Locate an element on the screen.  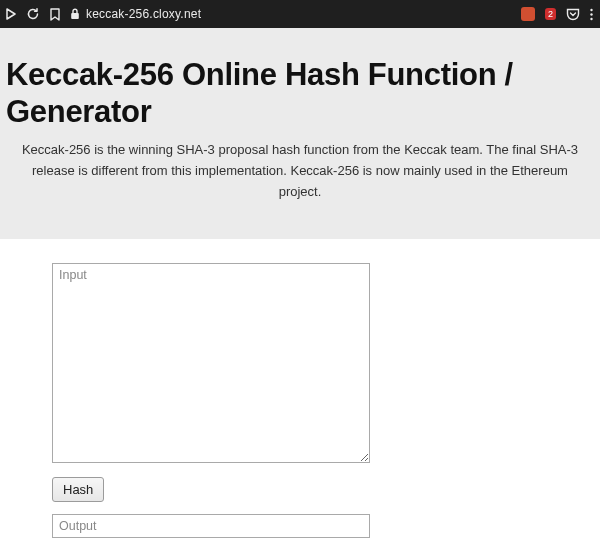
url-text: keccak-256.cloxy.net is located at coordinates (144, 14).